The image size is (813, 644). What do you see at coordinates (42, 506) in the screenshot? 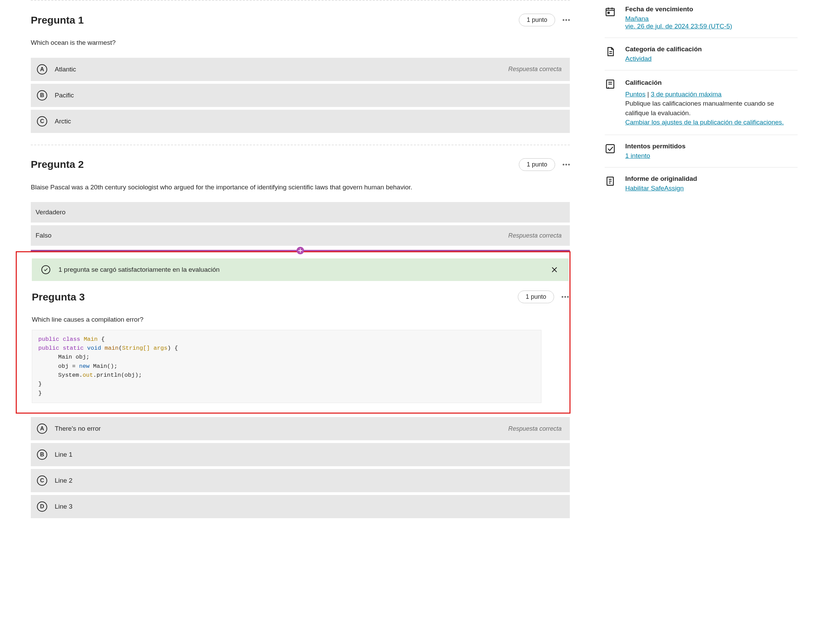
I see `option-letter: D` at bounding box center [42, 506].